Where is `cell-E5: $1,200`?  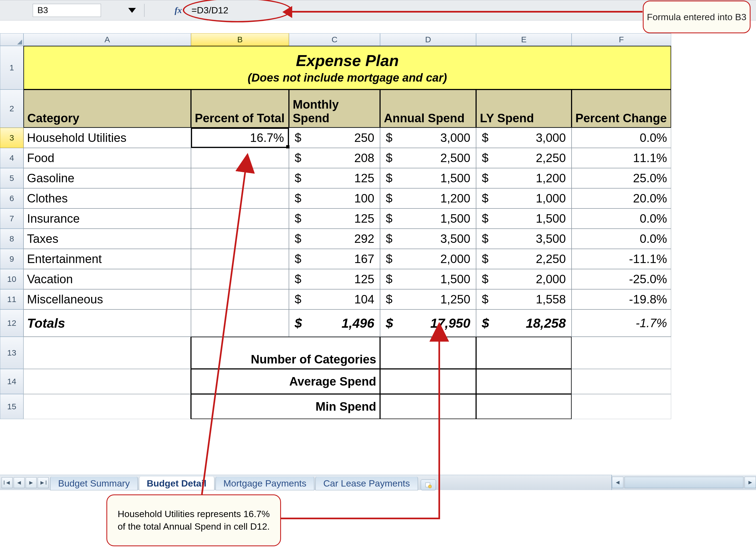
cell-E5: $1,200 is located at coordinates (524, 178).